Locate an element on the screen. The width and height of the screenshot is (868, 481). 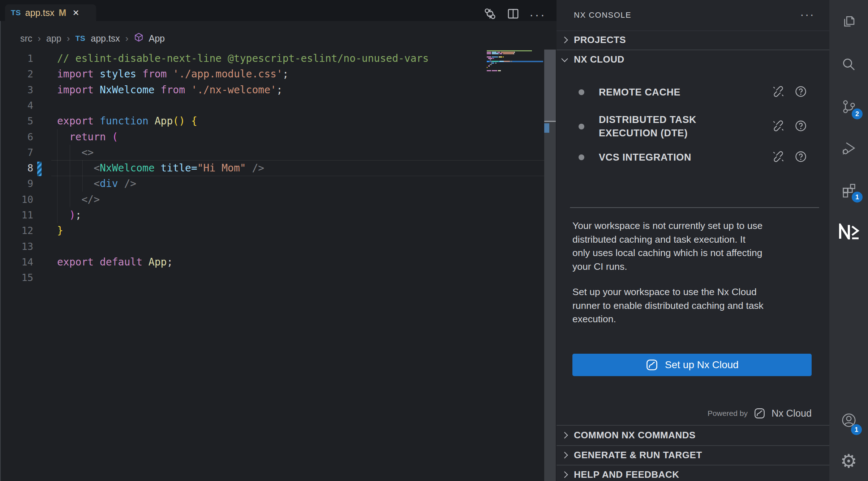
powered-by-brand: Nx Cloud is located at coordinates (791, 414).